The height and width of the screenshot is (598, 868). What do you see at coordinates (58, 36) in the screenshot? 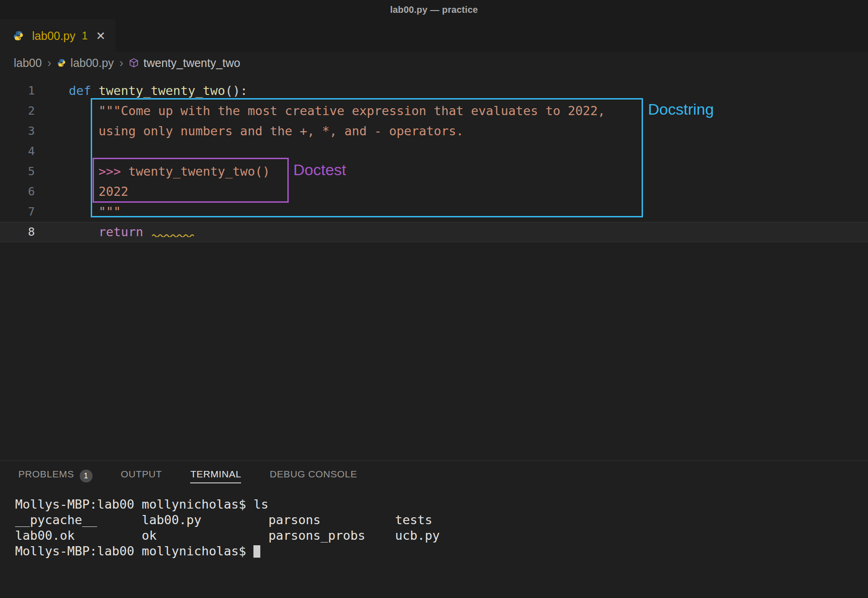
I see `editor-tab-lab00: lab00.py 1 ✕` at bounding box center [58, 36].